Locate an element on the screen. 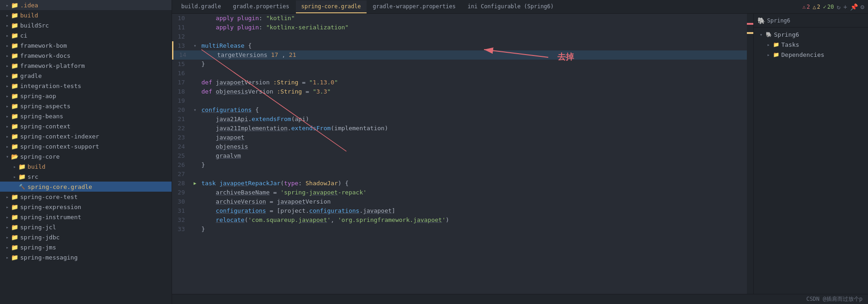 Image resolution: width=868 pixels, height=304 pixels. toolbar-btn-pin: 📌 is located at coordinates (854, 7).